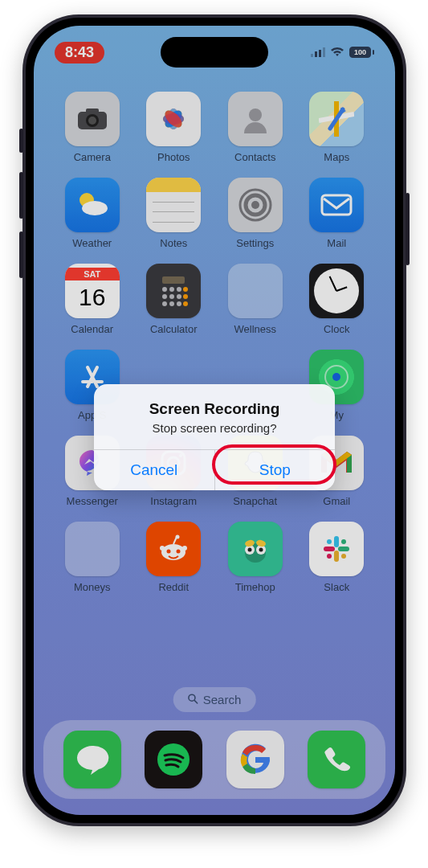  I want to click on alert-message: Stop screen recording?, so click(214, 428).